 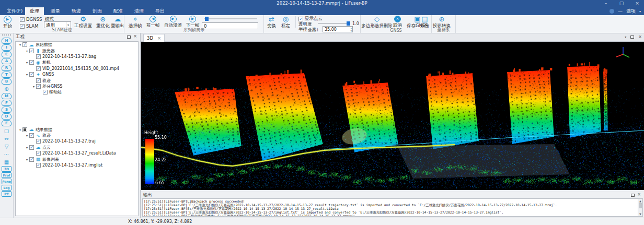 I want to click on panel-close-icon: ×, so click(x=135, y=37).